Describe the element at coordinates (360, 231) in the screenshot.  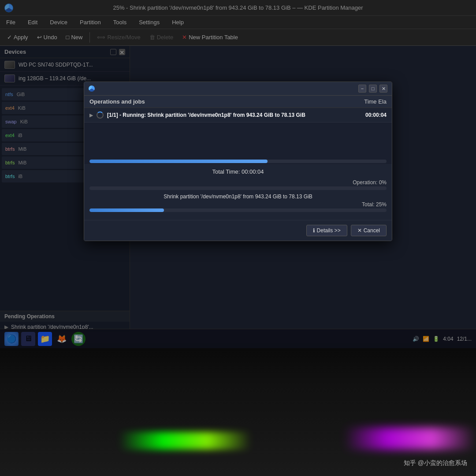
I see `cancel-icon: ✕` at that location.